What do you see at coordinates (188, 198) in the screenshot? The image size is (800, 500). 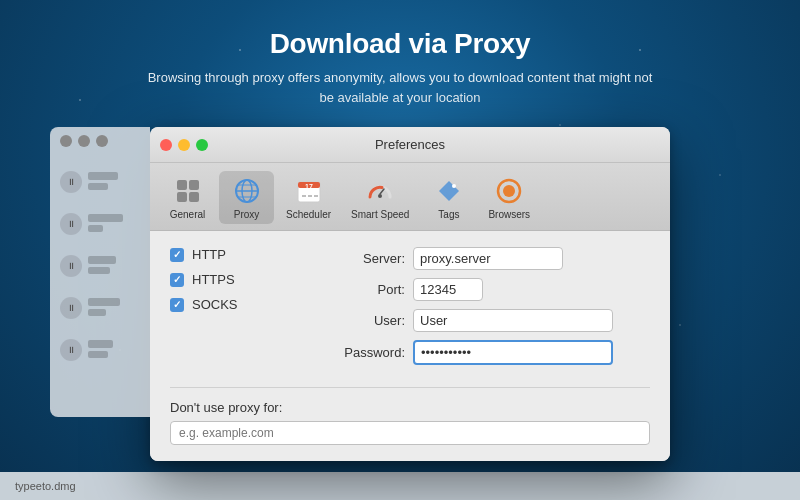 I see `tab-general: General` at bounding box center [188, 198].